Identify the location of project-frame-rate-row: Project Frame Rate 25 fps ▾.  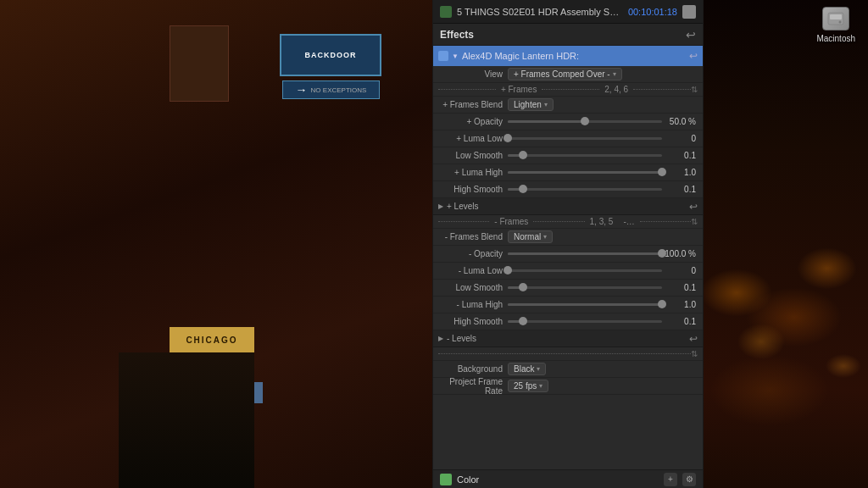
(568, 386).